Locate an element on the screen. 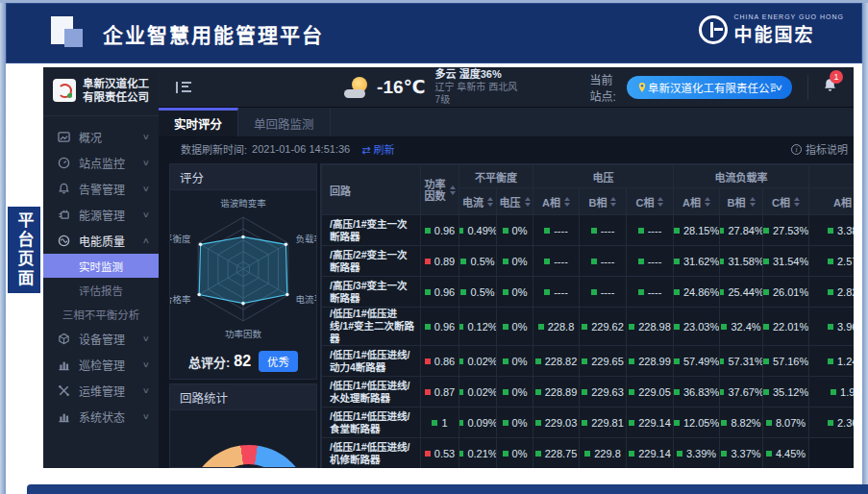  indicator-help-link: i指标说明 is located at coordinates (819, 149).